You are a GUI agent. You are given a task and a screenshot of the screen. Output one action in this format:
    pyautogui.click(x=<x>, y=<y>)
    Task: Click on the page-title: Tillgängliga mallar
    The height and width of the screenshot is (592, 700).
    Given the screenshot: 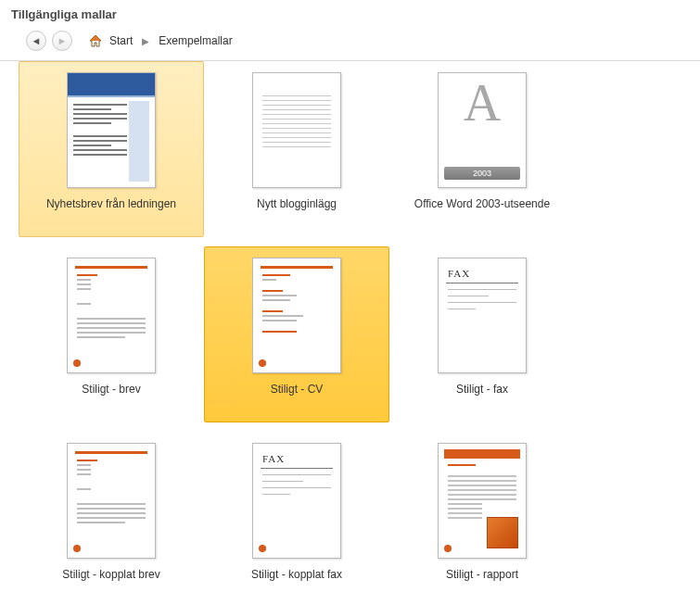 What is the action you would take?
    pyautogui.click(x=350, y=15)
    